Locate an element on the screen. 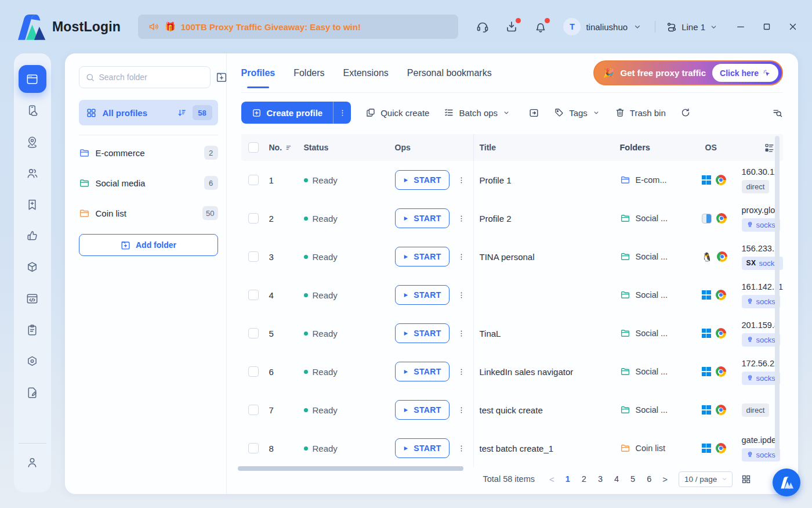 This screenshot has width=812, height=508. header-no: No. is located at coordinates (276, 147).